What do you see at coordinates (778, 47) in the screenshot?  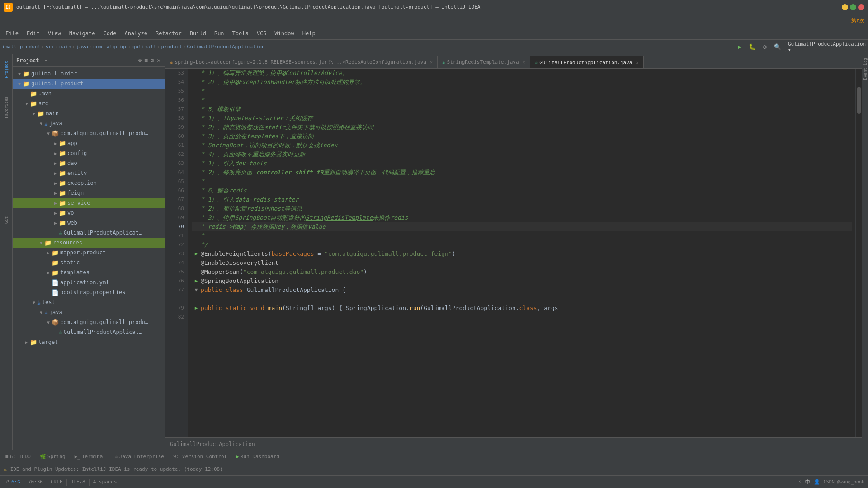 I see `search-button: 🔍` at bounding box center [778, 47].